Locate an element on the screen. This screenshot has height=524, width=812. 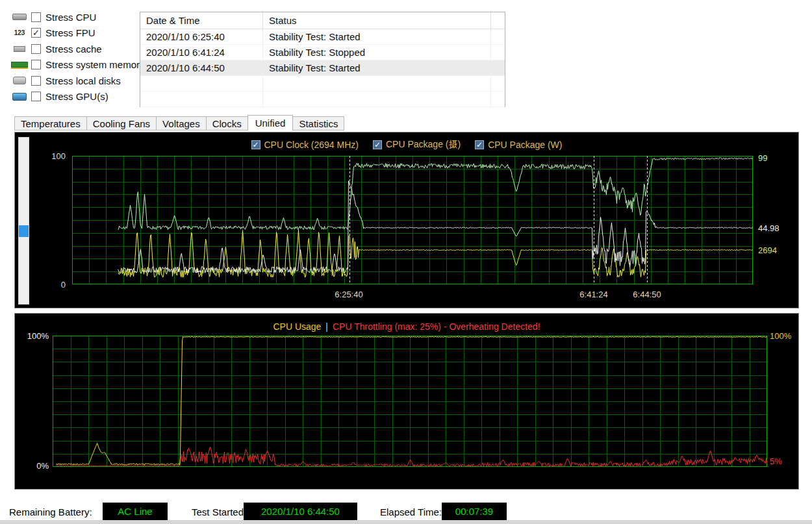
tab-cooling-fans: Cooling Fans is located at coordinates (122, 123).